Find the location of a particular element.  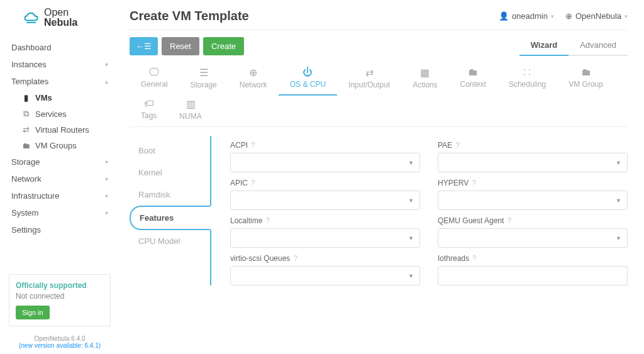

nav-infrastructure: Infrastructure▾ is located at coordinates (60, 196).